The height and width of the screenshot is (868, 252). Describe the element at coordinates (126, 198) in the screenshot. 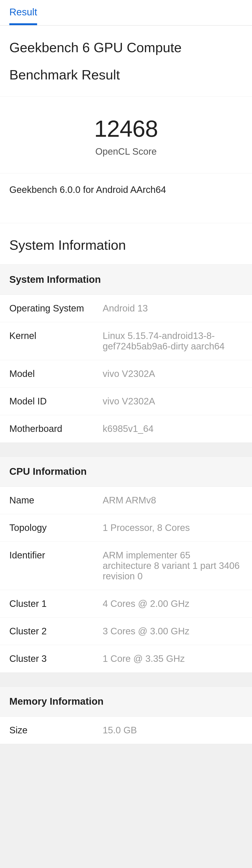

I see `version-text: Geekbench 6.0.0 for Android AArch64` at that location.